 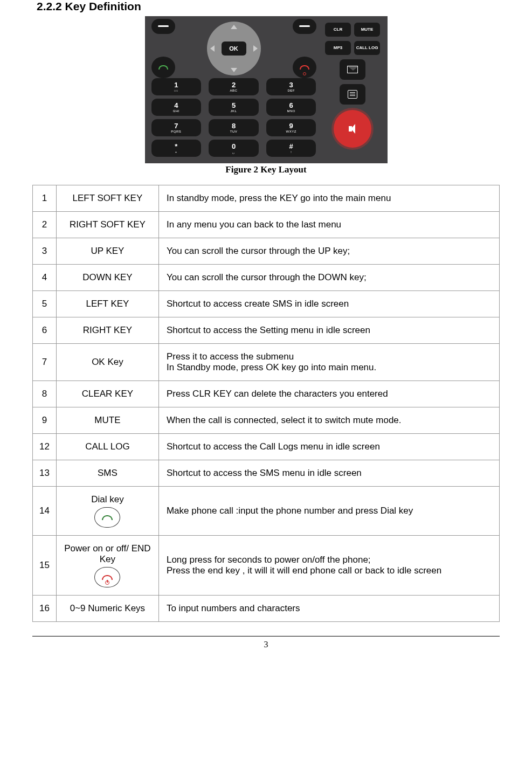 I want to click on numeric-key-0: 0␣, so click(x=234, y=148).